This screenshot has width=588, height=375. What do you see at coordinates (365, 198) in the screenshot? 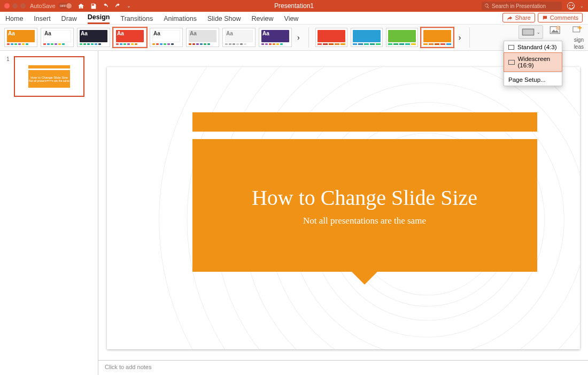
I see `slide-title-text: How to Change Slide Size` at bounding box center [365, 198].